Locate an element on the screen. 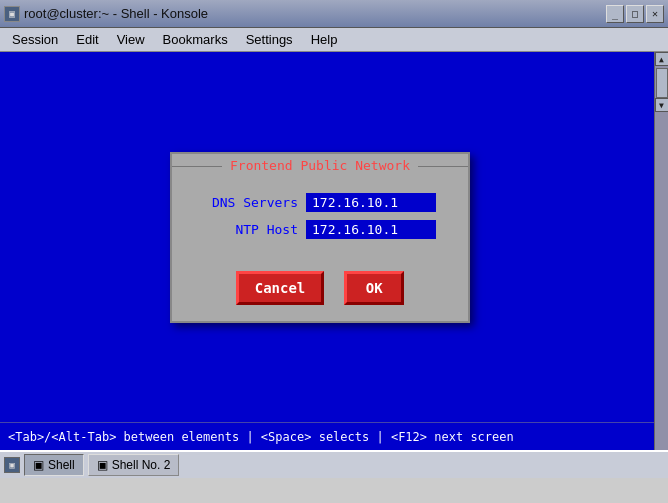 The height and width of the screenshot is (503, 668). menu-bar: Session Edit View Bookmarks Settings Hel… is located at coordinates (334, 40).